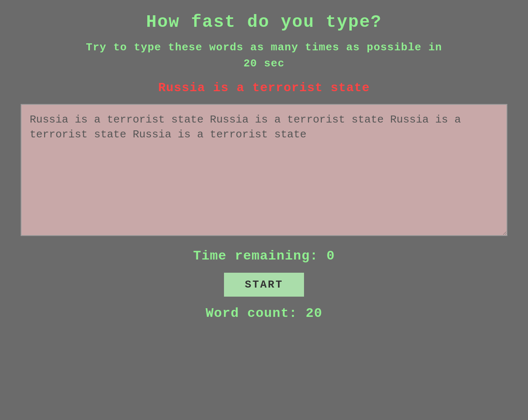 This screenshot has width=528, height=420. What do you see at coordinates (264, 22) in the screenshot?
I see `main-title: How fast do you type?` at bounding box center [264, 22].